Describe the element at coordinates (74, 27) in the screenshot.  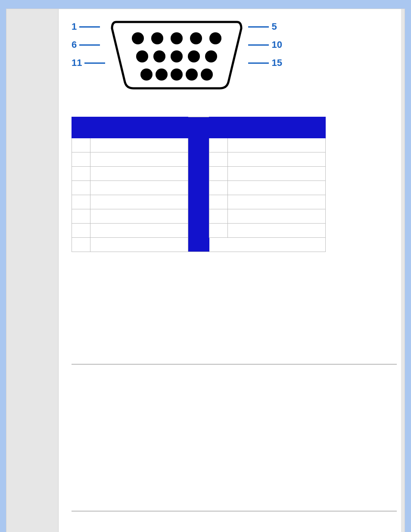
I see `pin-label-1: 1` at that location.